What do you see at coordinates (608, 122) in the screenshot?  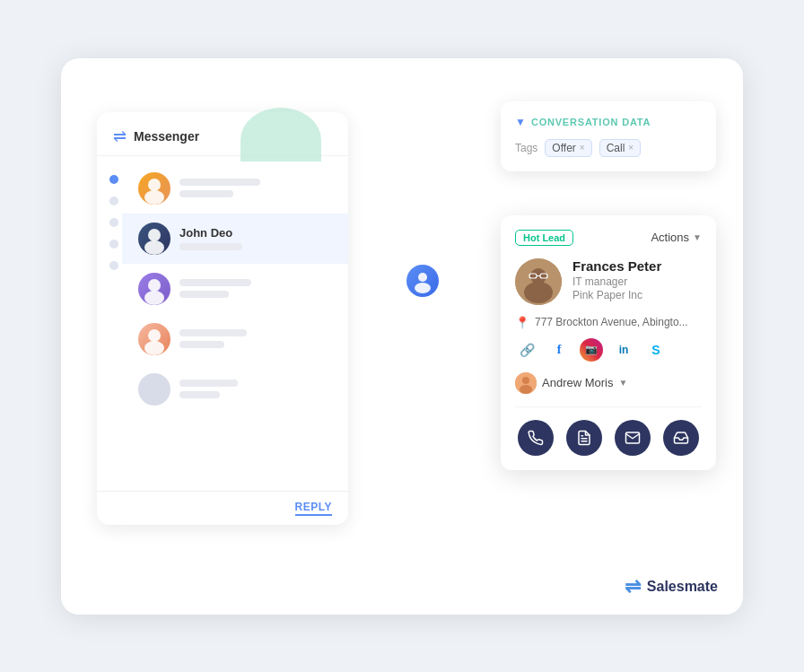 I see `conv-data-header: ▼ CONVERSATION DATA` at bounding box center [608, 122].